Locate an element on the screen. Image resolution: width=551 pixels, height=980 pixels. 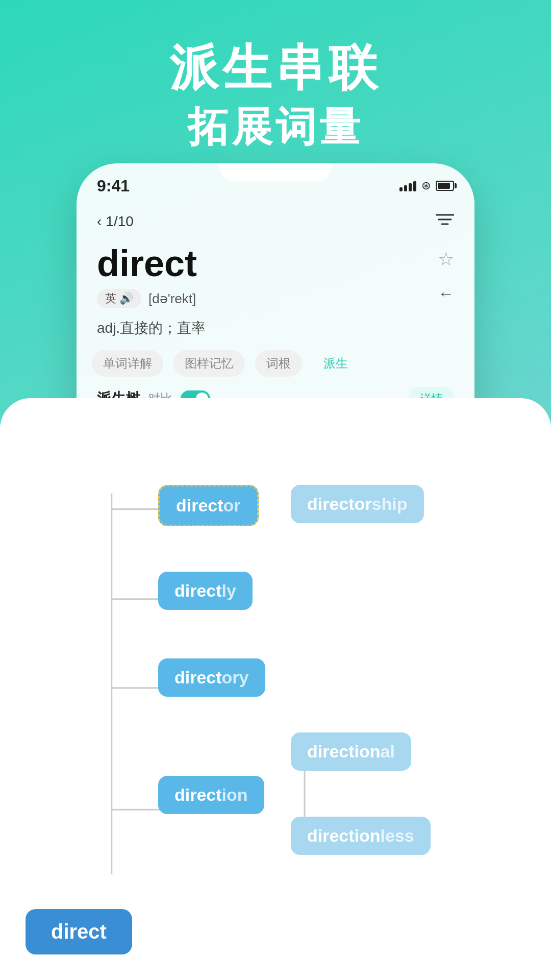
word-definition: adj.直接的；直率 is located at coordinates (276, 328).